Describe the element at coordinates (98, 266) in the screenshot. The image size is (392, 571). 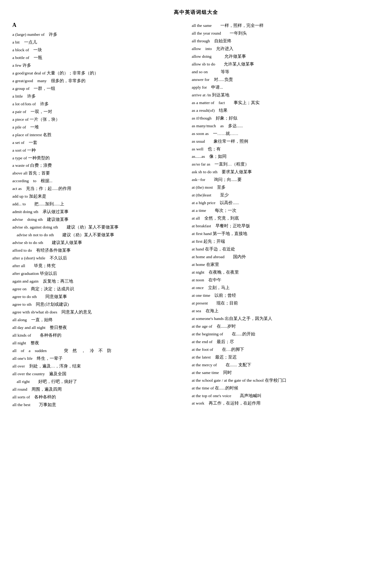
I see `list-item: after all 毕竟；终究` at that location.